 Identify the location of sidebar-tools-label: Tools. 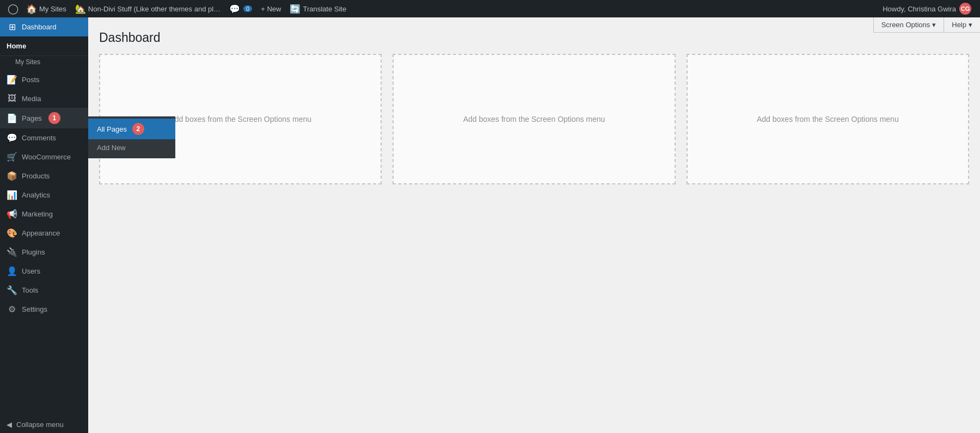
(30, 290).